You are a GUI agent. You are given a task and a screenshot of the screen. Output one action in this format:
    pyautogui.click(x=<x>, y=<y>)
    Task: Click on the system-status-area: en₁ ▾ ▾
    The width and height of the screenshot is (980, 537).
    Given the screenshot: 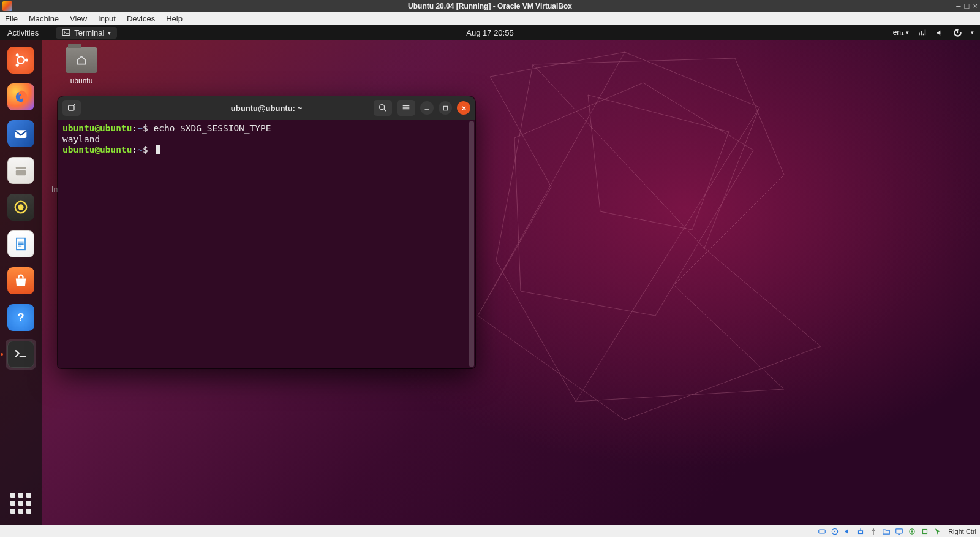 What is the action you would take?
    pyautogui.click(x=933, y=33)
    